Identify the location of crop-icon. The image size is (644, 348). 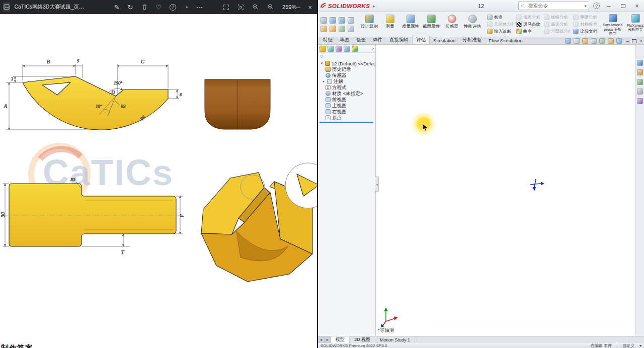
(240, 7).